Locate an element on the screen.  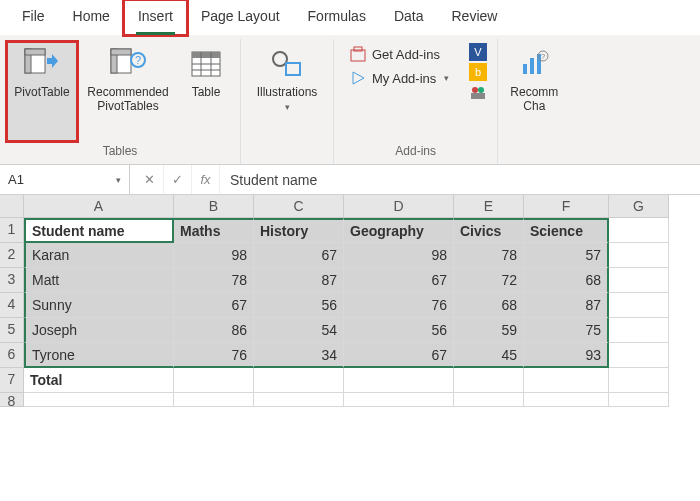
col-head-A: A is located at coordinates (99, 206).